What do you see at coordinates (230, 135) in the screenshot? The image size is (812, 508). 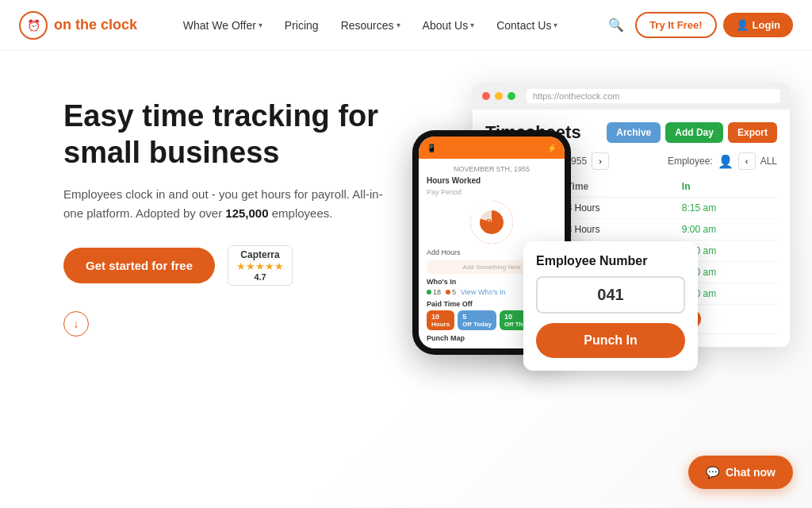 I see `hero-title: Easy time tracking for small business` at bounding box center [230, 135].